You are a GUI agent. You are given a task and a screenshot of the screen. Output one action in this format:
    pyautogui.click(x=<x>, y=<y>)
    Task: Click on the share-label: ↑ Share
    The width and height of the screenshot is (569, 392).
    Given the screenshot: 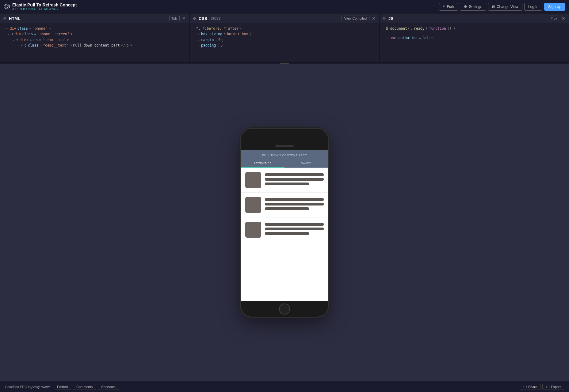 What is the action you would take?
    pyautogui.click(x=531, y=387)
    